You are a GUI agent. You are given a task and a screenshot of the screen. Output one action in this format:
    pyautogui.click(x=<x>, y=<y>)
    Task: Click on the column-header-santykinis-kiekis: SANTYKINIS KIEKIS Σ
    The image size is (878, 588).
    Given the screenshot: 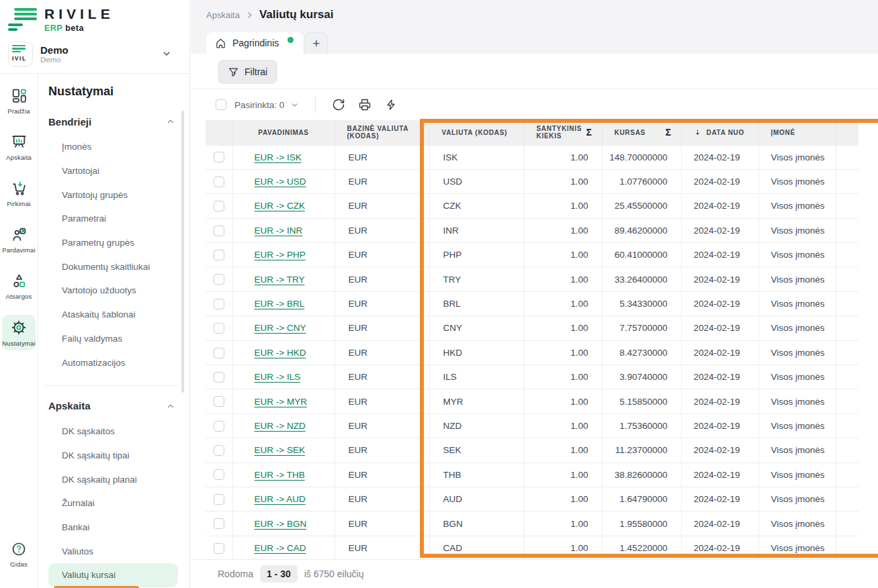 What is the action you would take?
    pyautogui.click(x=563, y=133)
    